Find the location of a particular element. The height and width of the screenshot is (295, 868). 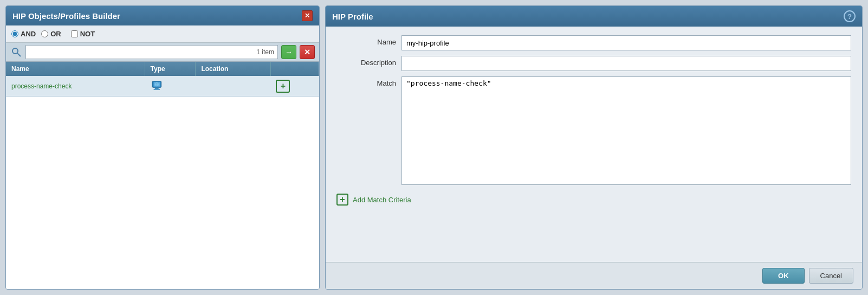

description-label: Description is located at coordinates (366, 61).